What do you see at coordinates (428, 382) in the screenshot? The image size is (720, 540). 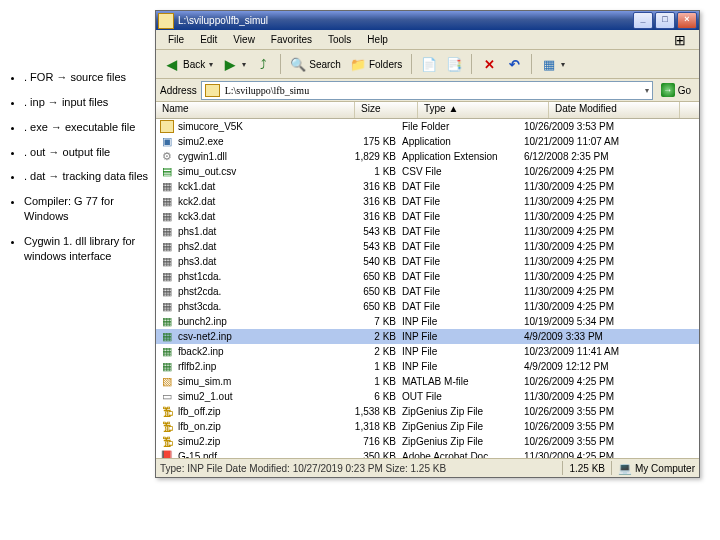 I see `file-row: ▧simu_sim.m1 KBMATLAB M-file10/26/2009 4…` at bounding box center [428, 382].